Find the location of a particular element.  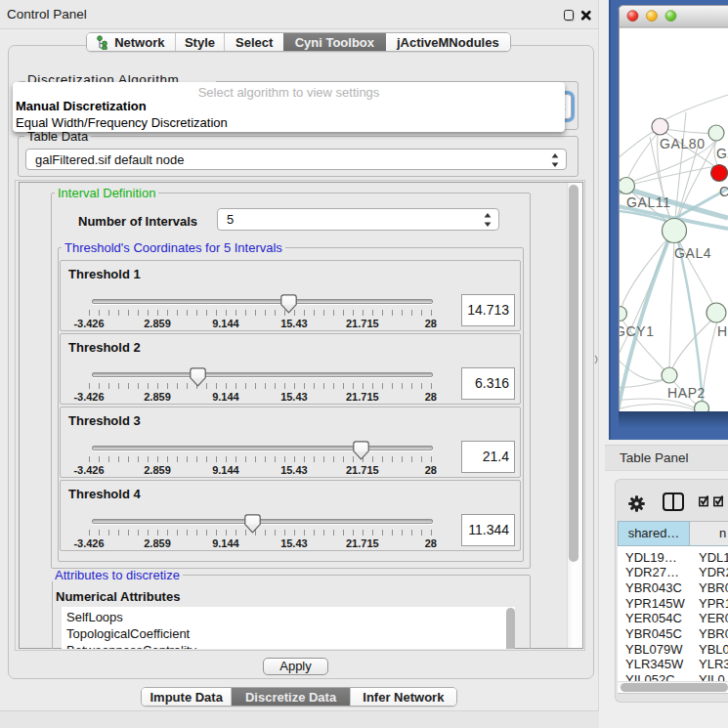

svg-text: C is located at coordinates (723, 192).